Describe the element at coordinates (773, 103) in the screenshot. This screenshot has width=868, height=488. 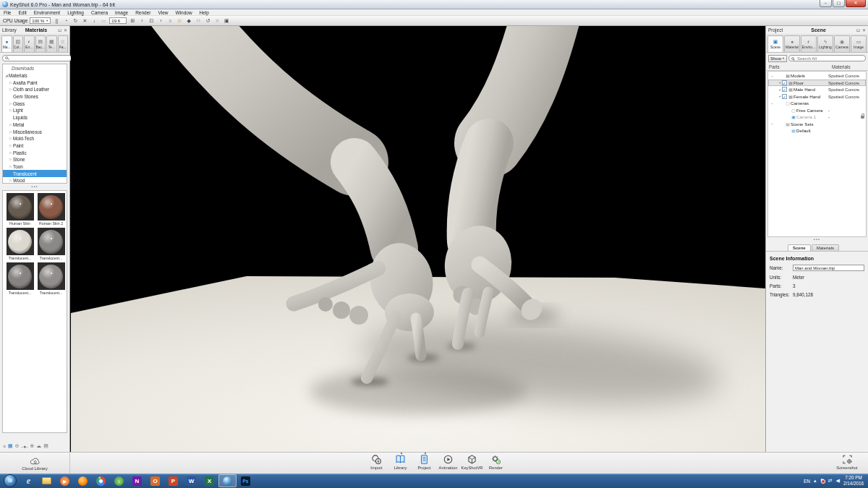
I see `collapse-icon: −` at that location.